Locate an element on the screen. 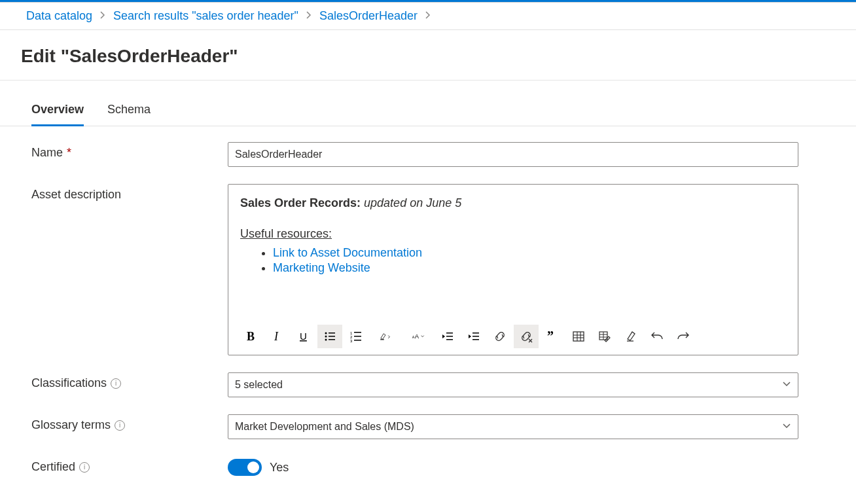 This screenshot has width=856, height=504. label-glossary-text: Glossary terms is located at coordinates (71, 425).